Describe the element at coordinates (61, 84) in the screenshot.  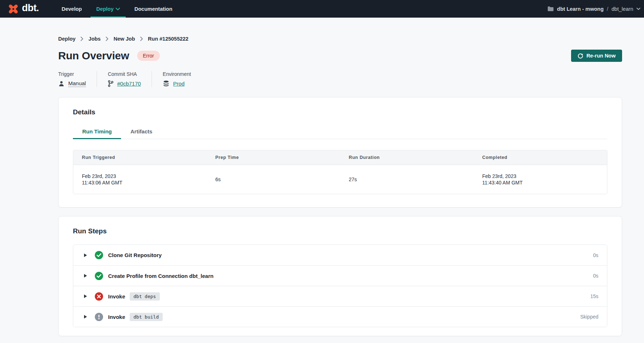
I see `person-icon` at that location.